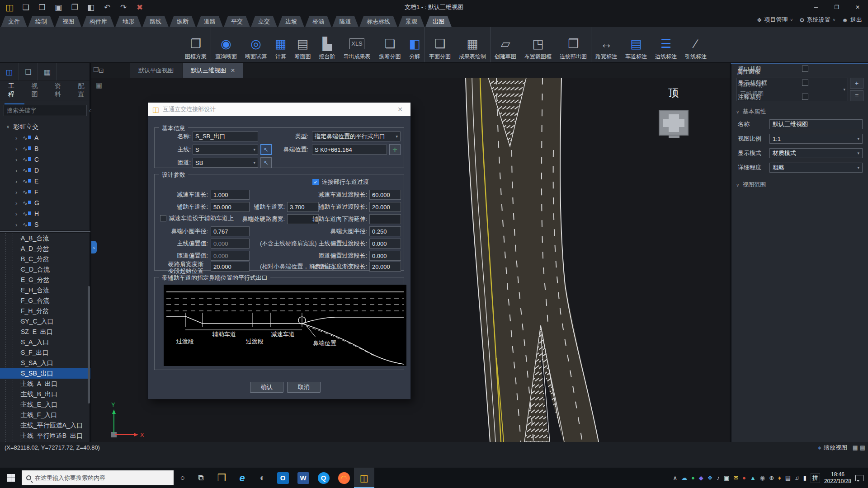 The width and height of the screenshot is (868, 488). What do you see at coordinates (14, 90) in the screenshot?
I see `sidebar-tab: 工程` at bounding box center [14, 90].